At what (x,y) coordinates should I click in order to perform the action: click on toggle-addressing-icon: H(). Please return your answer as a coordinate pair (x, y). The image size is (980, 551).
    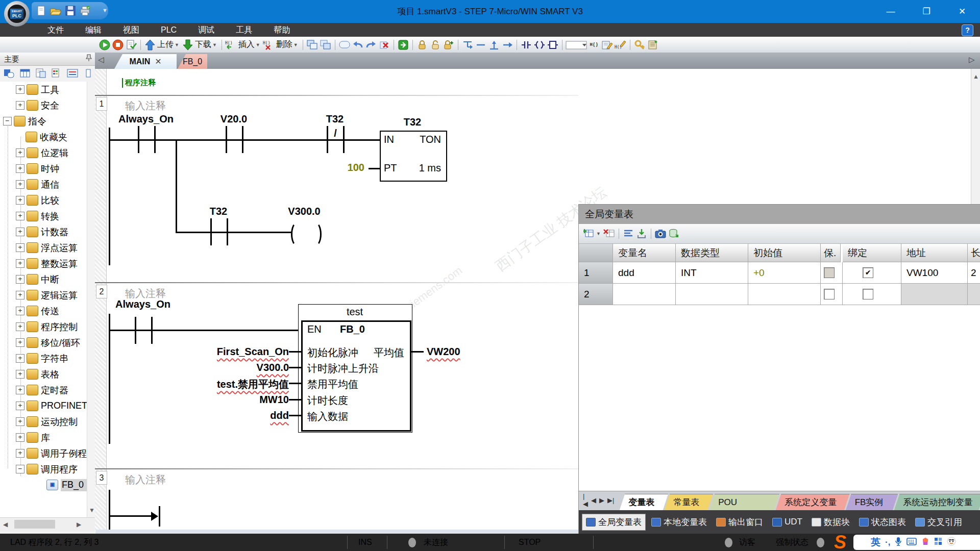
    Looking at the image, I should click on (594, 45).